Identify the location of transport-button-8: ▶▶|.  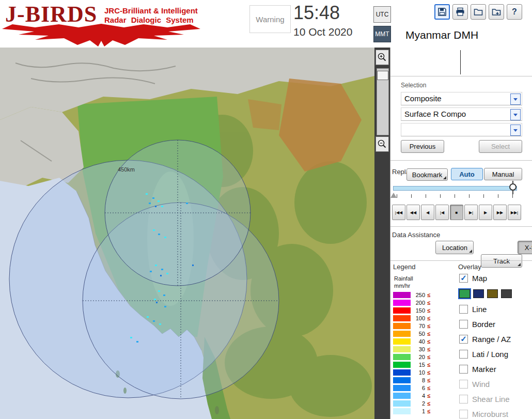
(514, 212).